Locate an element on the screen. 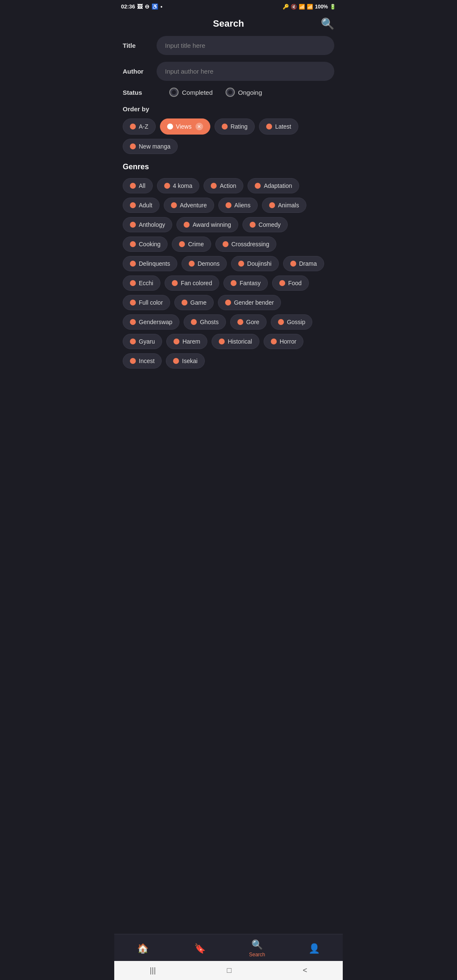  chip-views: Views ✕ is located at coordinates (185, 127).